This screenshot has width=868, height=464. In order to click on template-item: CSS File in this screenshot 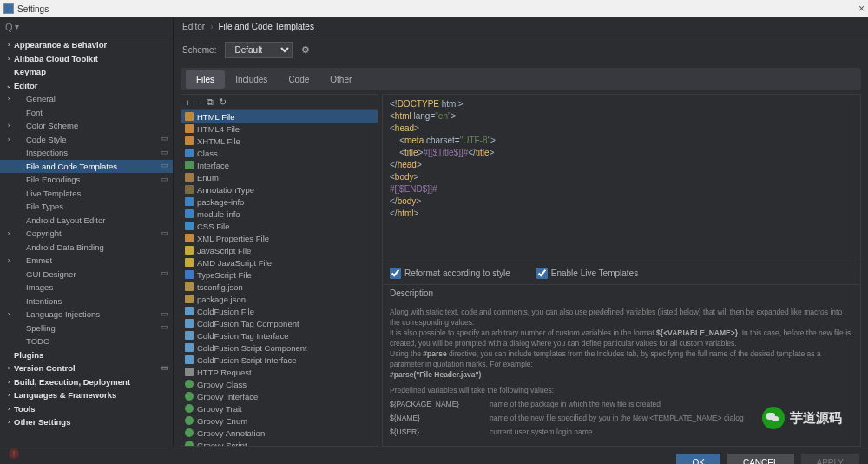, I will do `click(279, 226)`.